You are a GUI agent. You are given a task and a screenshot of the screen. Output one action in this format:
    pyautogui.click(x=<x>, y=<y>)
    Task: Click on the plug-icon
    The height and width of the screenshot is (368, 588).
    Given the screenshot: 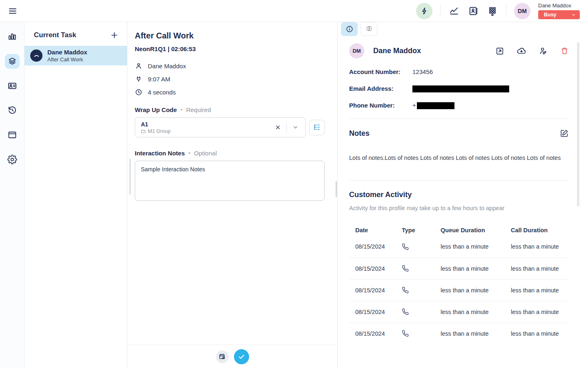 What is the action you would take?
    pyautogui.click(x=139, y=79)
    